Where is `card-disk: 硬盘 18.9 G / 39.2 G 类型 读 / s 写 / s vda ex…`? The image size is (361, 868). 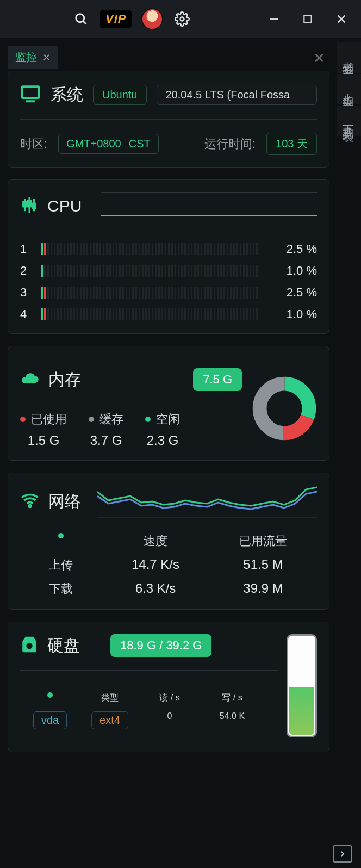
card-disk: 硬盘 18.9 G / 39.2 G 类型 读 / s 写 / s vda ex… is located at coordinates (169, 687).